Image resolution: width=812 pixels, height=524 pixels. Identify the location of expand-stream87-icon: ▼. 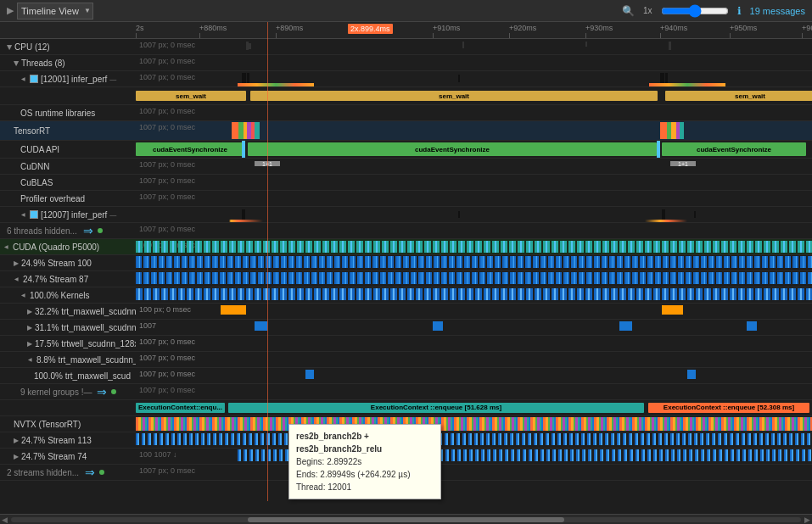
(17, 279).